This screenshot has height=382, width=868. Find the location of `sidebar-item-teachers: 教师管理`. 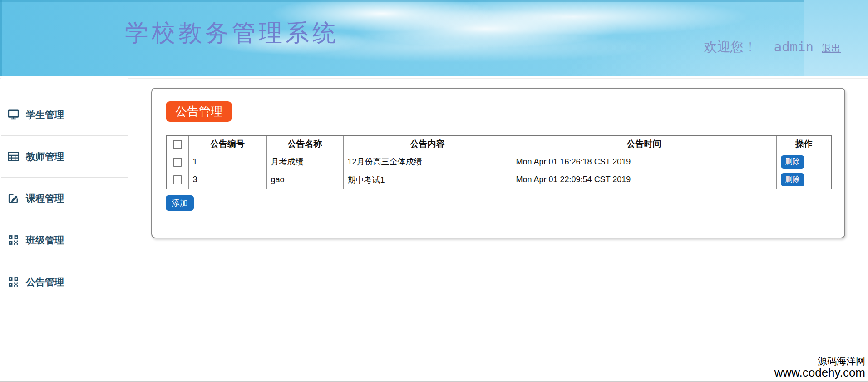

sidebar-item-teachers: 教师管理 is located at coordinates (65, 157).